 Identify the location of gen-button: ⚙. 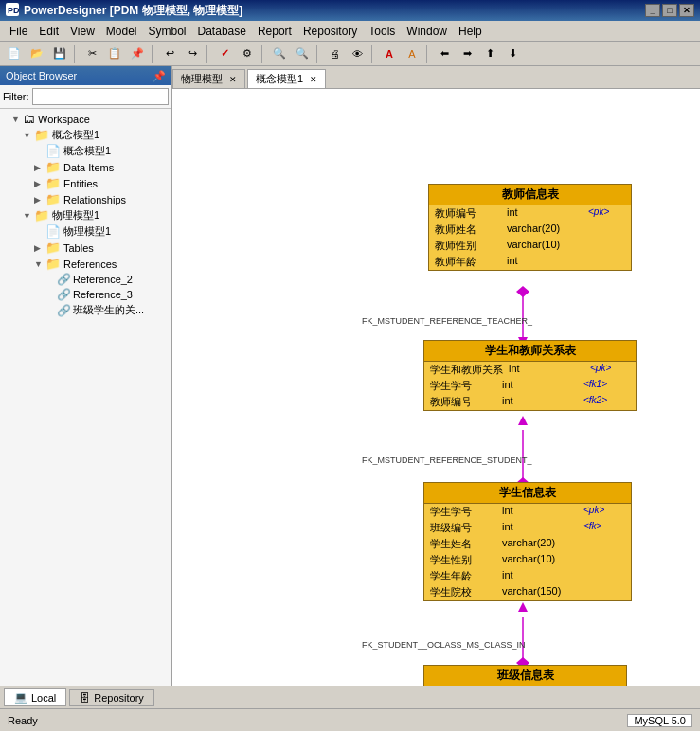
(247, 54).